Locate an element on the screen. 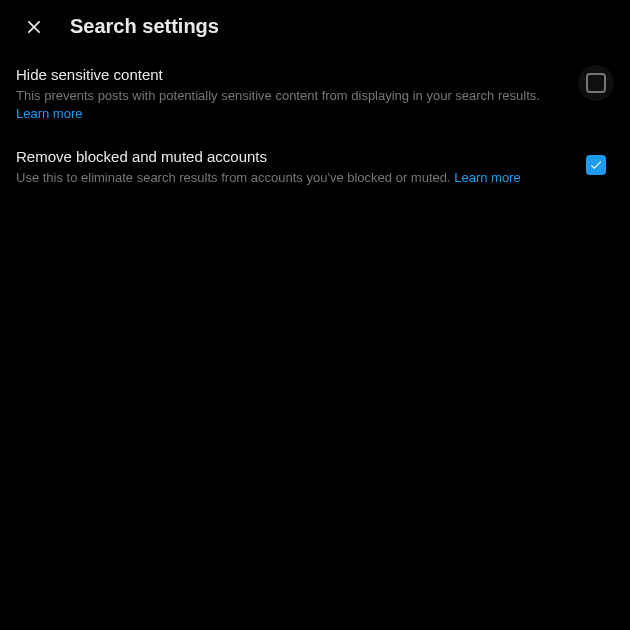  setting-description: This prevents posts with potentially sen… is located at coordinates (291, 105).